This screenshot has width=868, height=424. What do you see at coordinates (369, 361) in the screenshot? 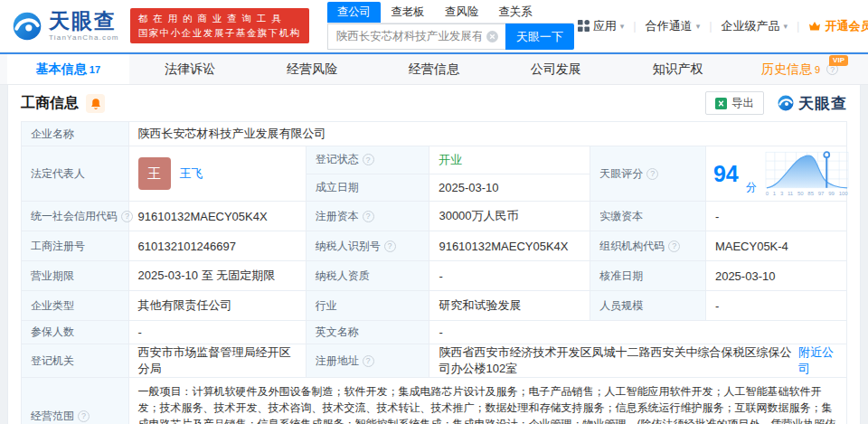
I see `field-label: 注册地址` at bounding box center [369, 361].